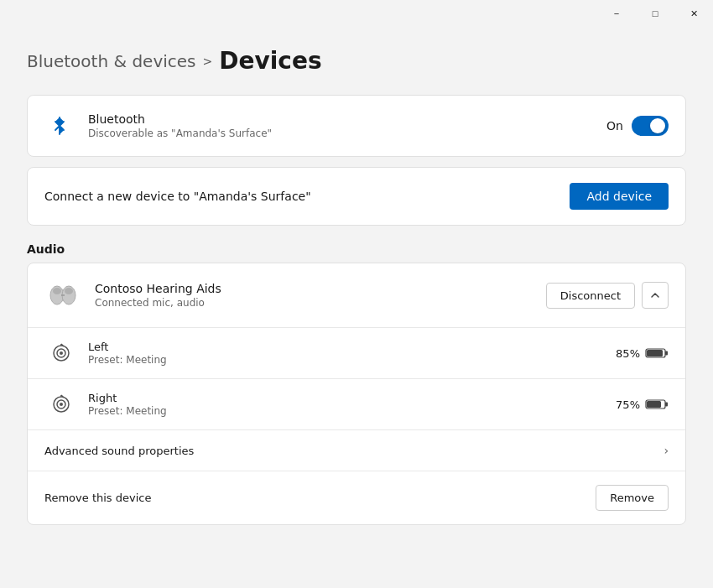  What do you see at coordinates (356, 352) in the screenshot?
I see `sub-device-left: Left Preset: Meeting 85%` at bounding box center [356, 352].